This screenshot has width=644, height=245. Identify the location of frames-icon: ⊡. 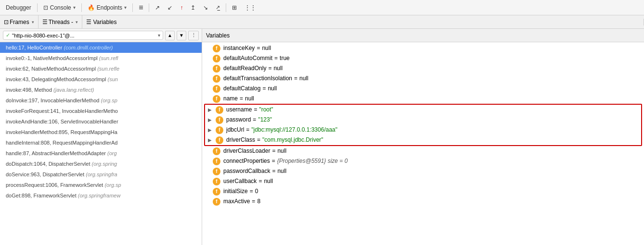
(6, 22).